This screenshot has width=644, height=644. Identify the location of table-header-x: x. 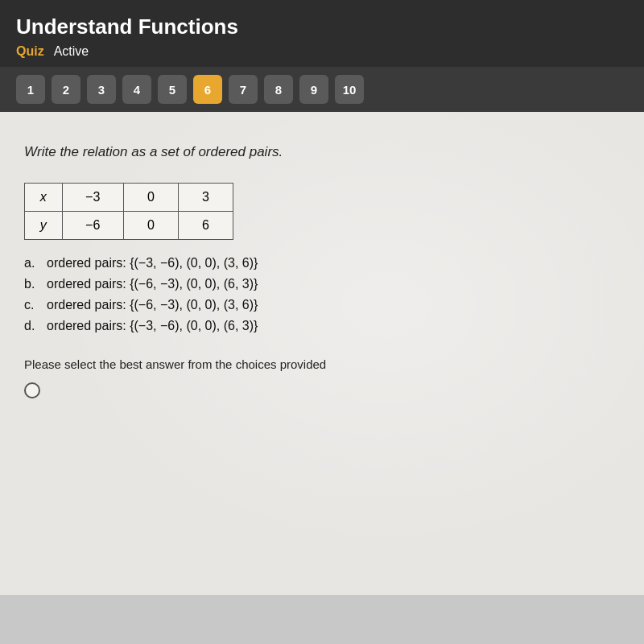
(43, 198).